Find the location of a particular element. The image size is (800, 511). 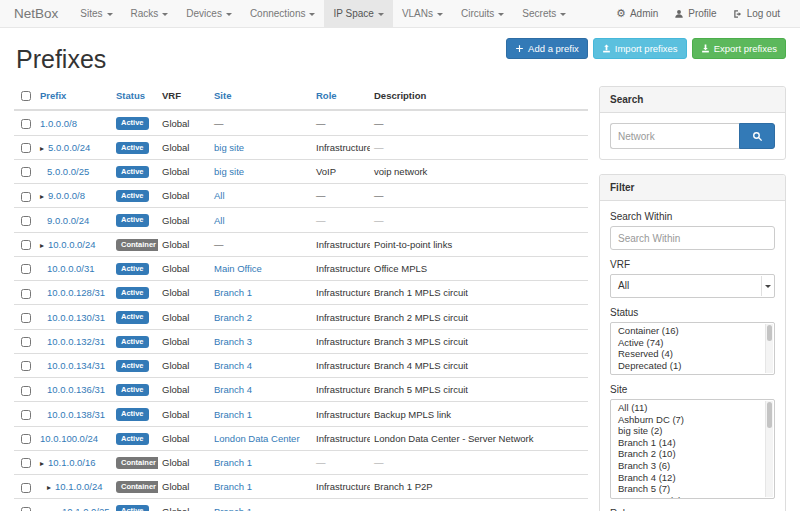

table-row: 10.0.0.132/31ActiveGlobalBranch 3Infrast… is located at coordinates (301, 341).